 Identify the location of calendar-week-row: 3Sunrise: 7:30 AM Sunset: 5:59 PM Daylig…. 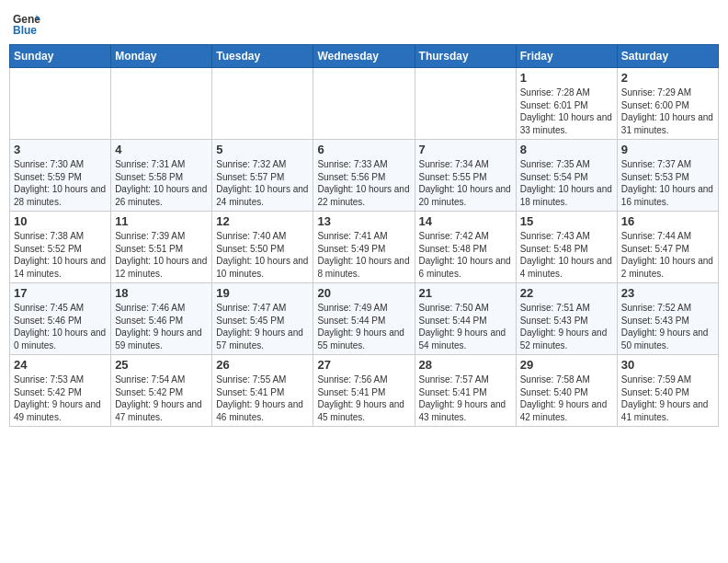
(364, 176).